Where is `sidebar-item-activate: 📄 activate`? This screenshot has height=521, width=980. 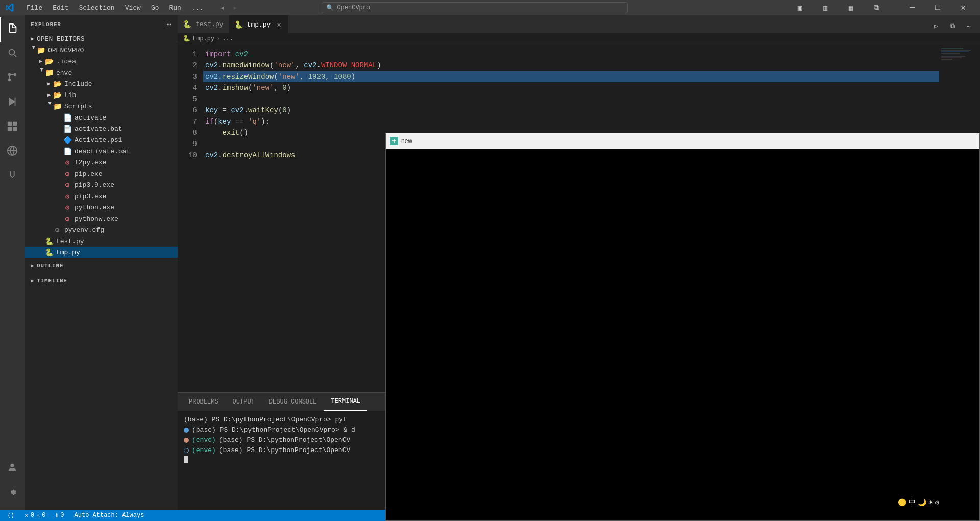
sidebar-item-activate: 📄 activate is located at coordinates (101, 117).